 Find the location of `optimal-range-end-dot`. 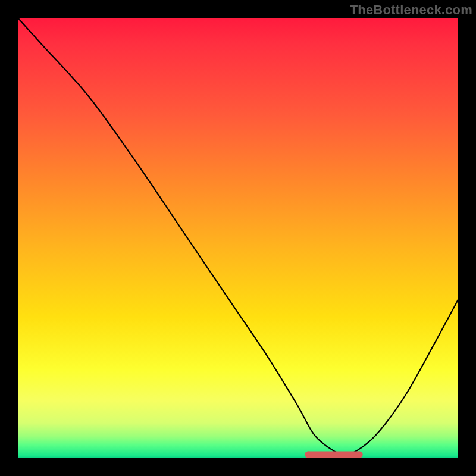

optimal-range-end-dot is located at coordinates (359, 455).